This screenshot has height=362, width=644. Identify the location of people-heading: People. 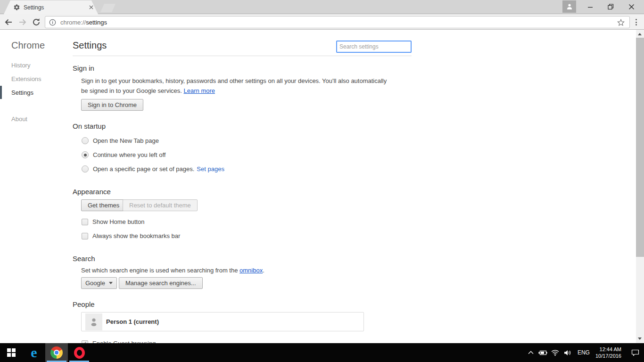
(84, 304).